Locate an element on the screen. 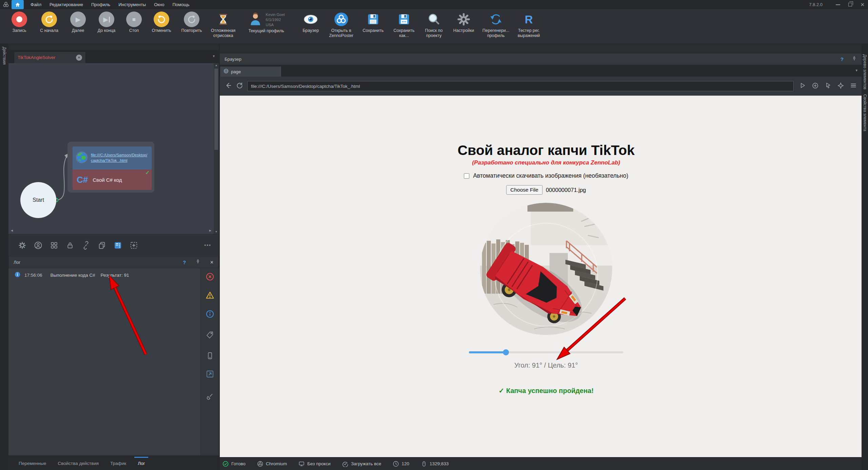 This screenshot has height=470, width=868. menu-edit: Редактирование is located at coordinates (66, 5).